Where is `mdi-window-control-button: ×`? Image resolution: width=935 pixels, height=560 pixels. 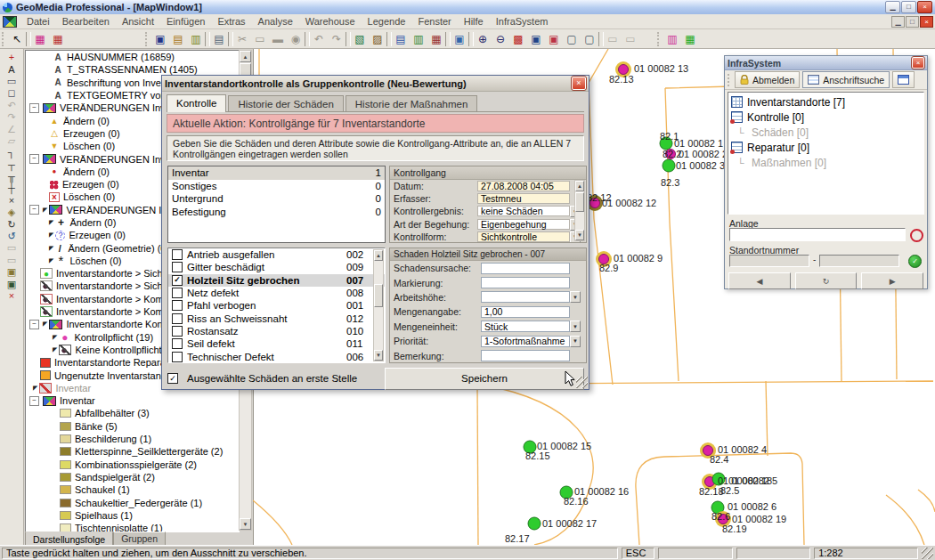
mdi-window-control-button: × is located at coordinates (926, 21).